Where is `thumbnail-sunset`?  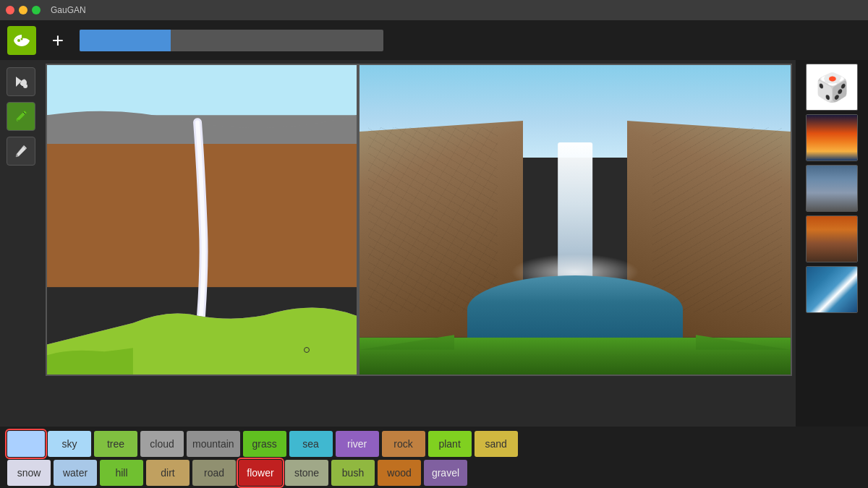 thumbnail-sunset is located at coordinates (832, 137).